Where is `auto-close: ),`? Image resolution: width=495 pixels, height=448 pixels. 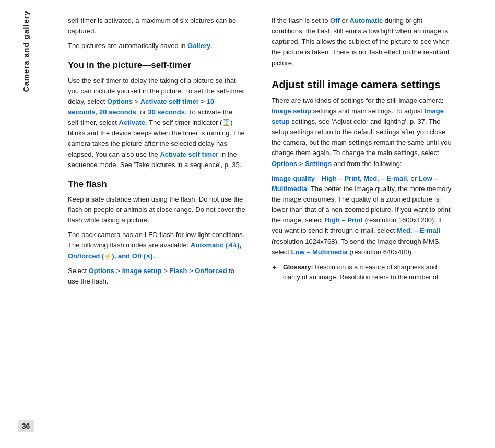
auto-close: ), is located at coordinates (239, 245).